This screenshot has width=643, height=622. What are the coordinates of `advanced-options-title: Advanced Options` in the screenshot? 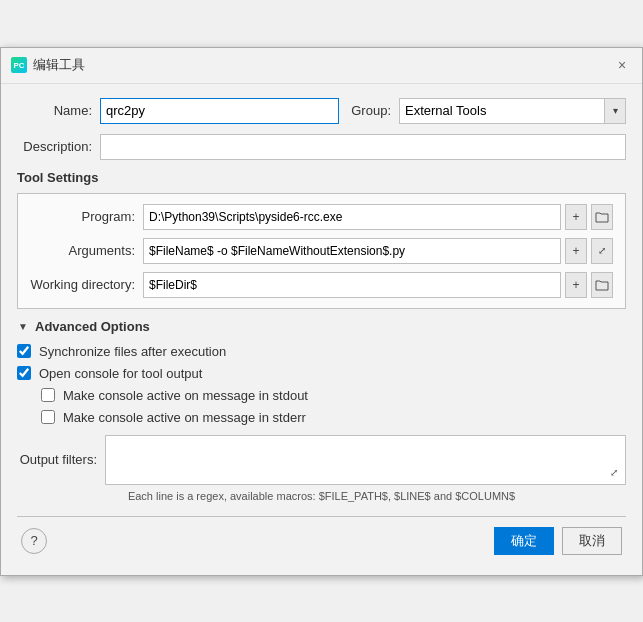 It's located at (92, 326).